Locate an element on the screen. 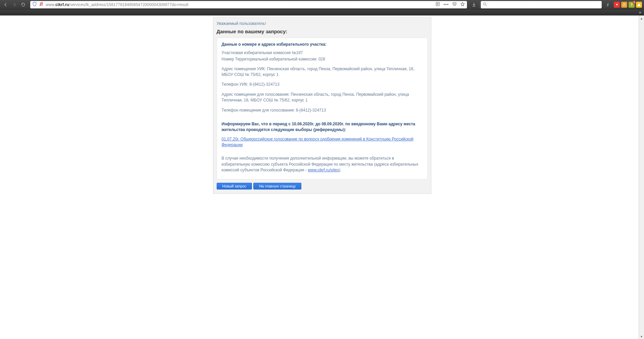 The image size is (644, 339). browser-toolbar: www.cikrf.ru/services/lk_address/1581778… is located at coordinates (322, 5).